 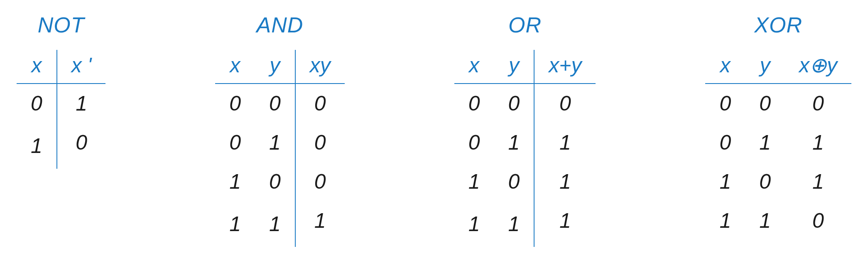 I want to click on or-table: x y x+y 0 0 0 0 1 1 1 0, so click(x=525, y=148).